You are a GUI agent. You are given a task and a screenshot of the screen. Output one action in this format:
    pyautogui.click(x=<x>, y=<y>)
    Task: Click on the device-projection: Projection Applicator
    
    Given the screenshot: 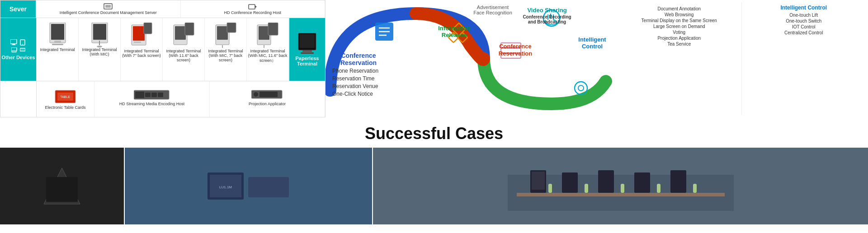 What is the action you would take?
    pyautogui.click(x=268, y=99)
    